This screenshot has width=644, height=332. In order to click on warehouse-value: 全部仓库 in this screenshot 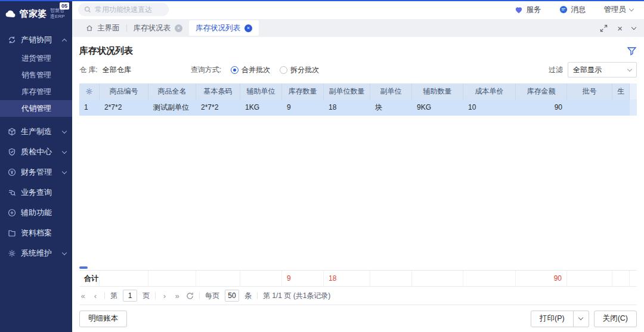, I will do `click(117, 70)`.